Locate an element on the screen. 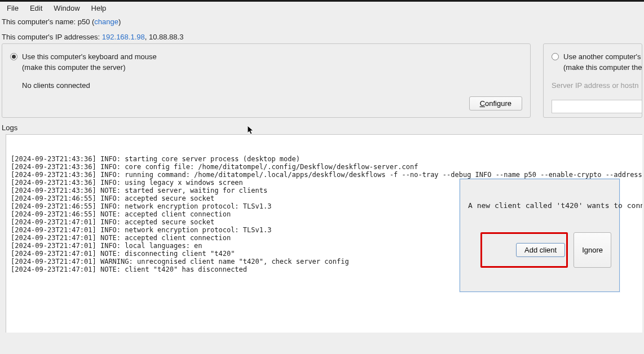  menu-window: Window is located at coordinates (67, 8).